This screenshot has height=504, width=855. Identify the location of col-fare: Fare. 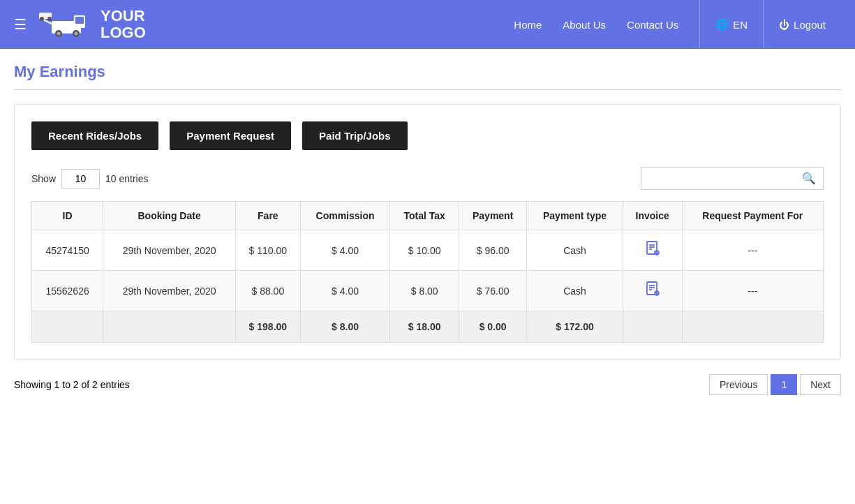
(268, 216).